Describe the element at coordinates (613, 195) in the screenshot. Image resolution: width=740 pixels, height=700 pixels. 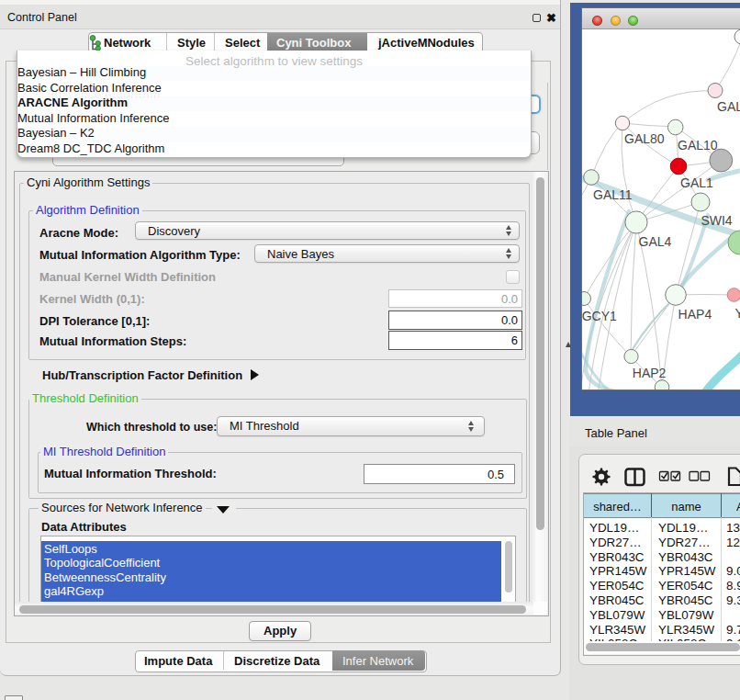
I see `svg-text: GAL11` at that location.